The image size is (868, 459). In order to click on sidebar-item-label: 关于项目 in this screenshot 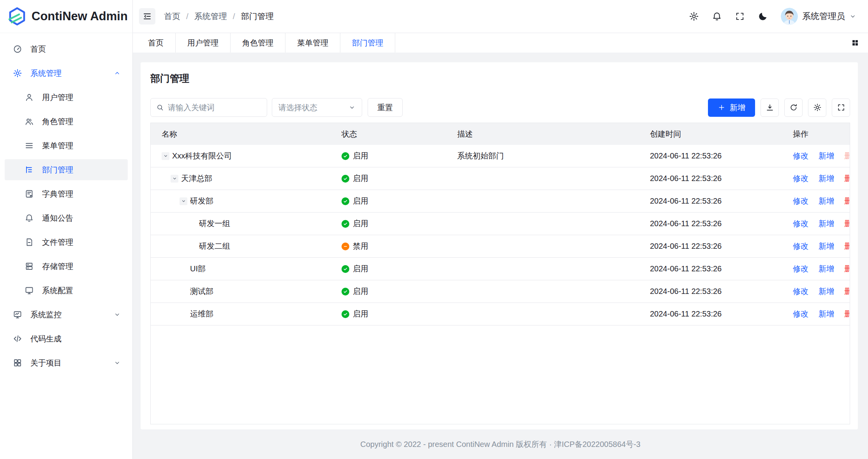, I will do `click(46, 363)`.